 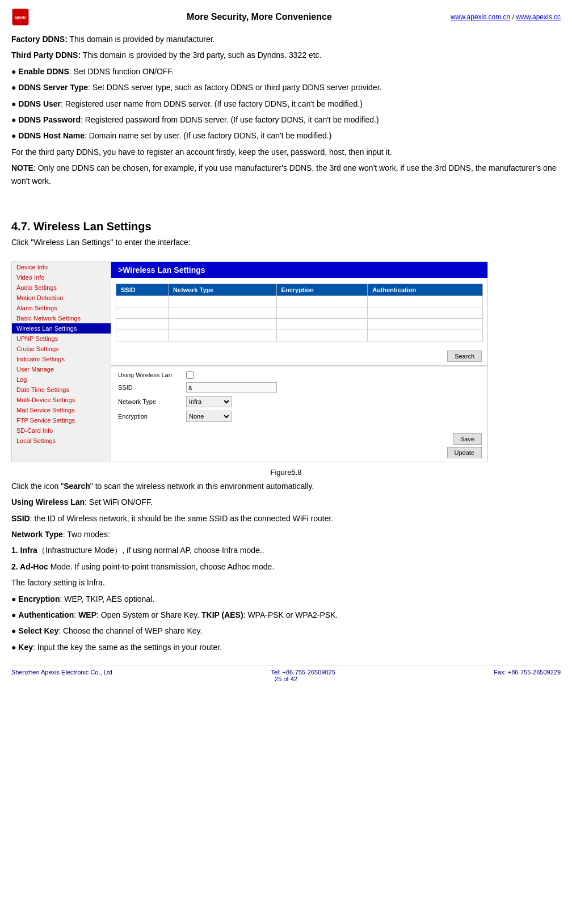 I want to click on network-type-row: Network Type Infra Ad-Hoc, so click(x=300, y=402).